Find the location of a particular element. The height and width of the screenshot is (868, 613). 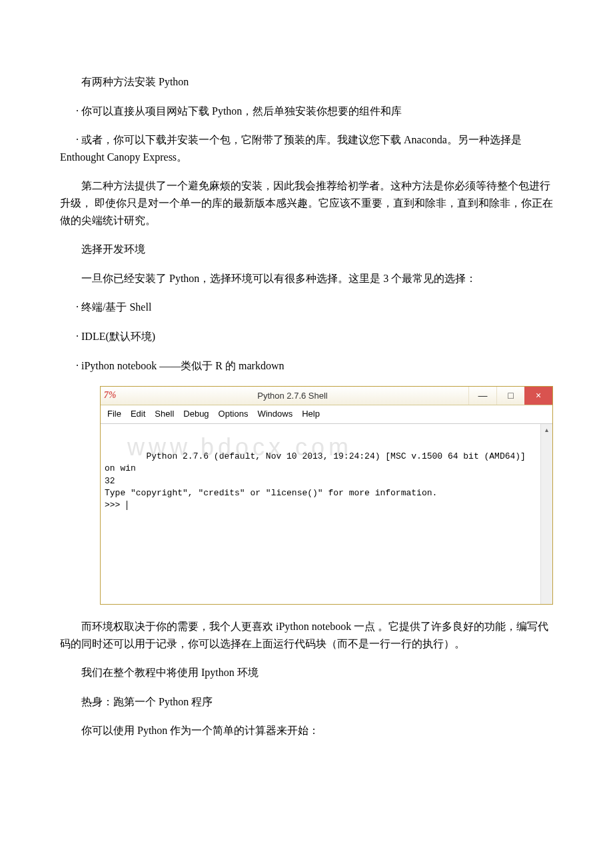

paragraph: 你可以使用 Python 作为一个简单的计算器来开始： is located at coordinates (306, 731).